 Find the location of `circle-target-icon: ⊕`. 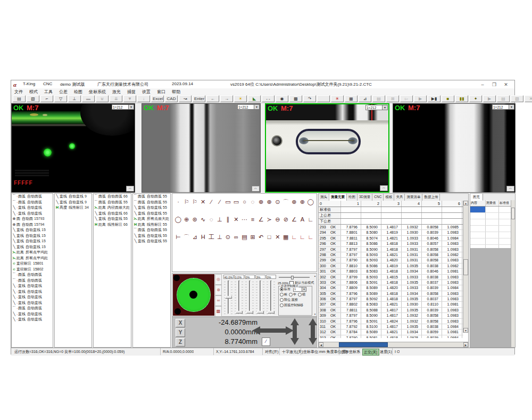

circle-target-icon: ⊕ is located at coordinates (294, 202).